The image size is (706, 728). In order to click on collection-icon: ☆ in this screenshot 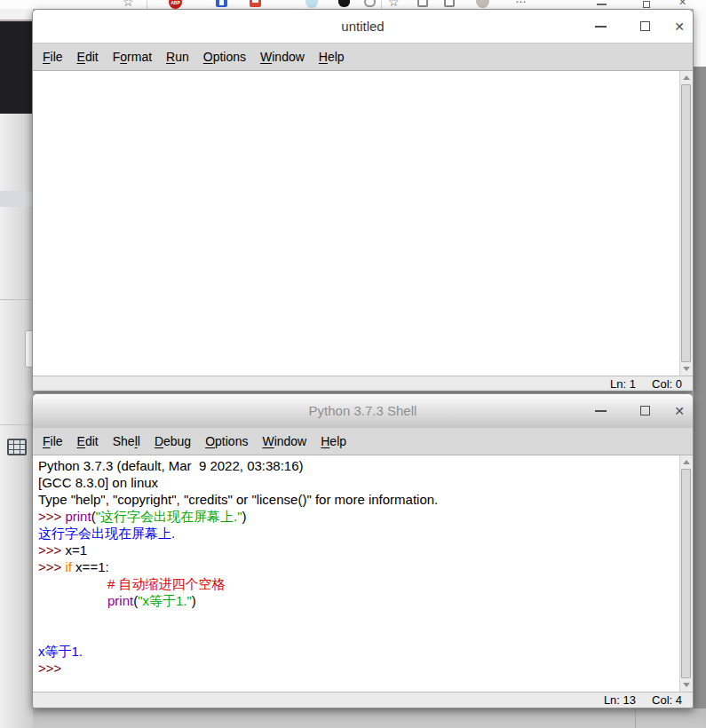, I will do `click(394, 4)`.